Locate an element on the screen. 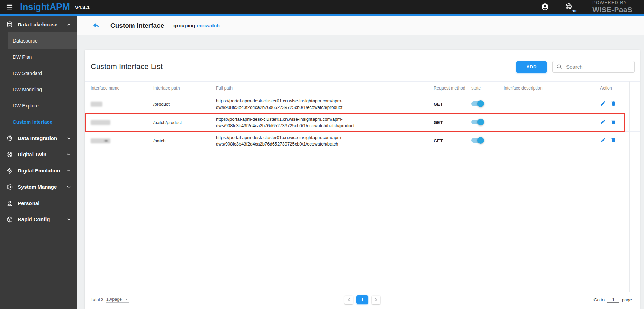 The image size is (644, 309). sidebar-item-dw-plan: DW Plan is located at coordinates (38, 57).